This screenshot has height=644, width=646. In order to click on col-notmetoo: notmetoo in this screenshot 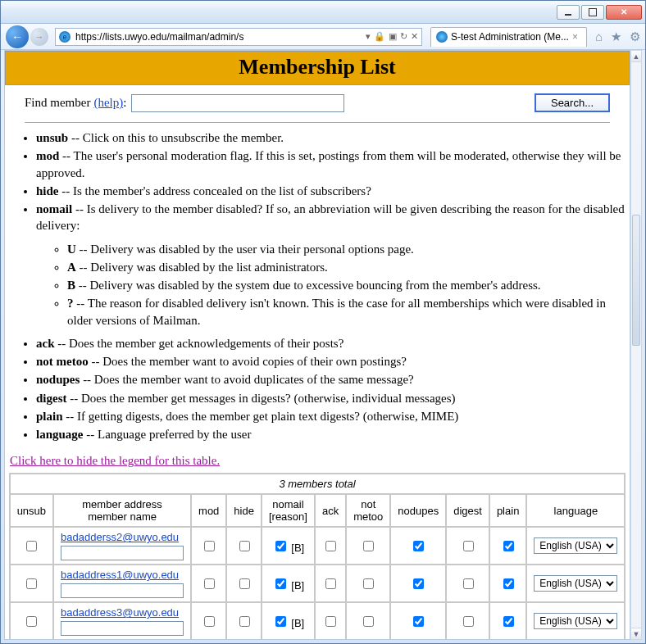, I will do `click(368, 510)`.